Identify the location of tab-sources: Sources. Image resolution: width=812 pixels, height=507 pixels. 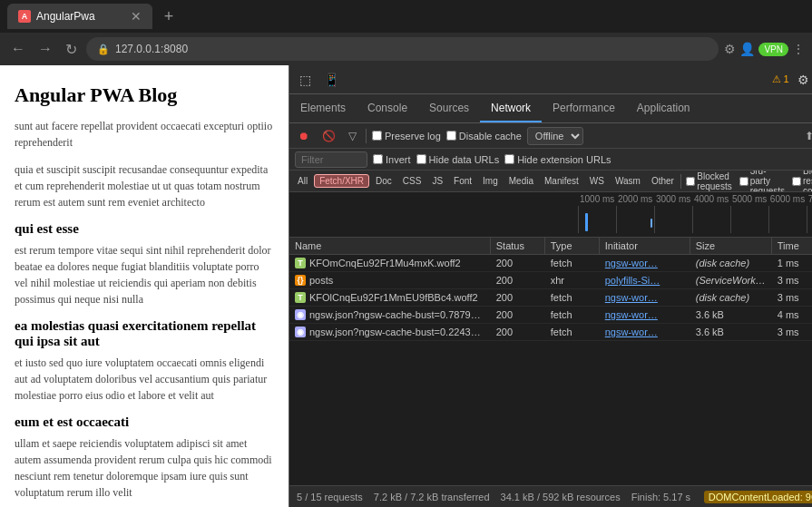
(449, 109).